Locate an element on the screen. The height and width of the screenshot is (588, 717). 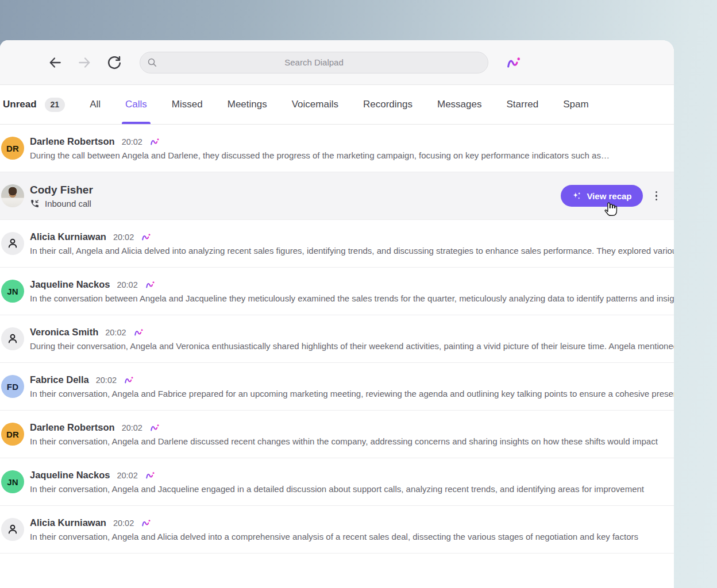
view-recap-label: View recap is located at coordinates (609, 196).